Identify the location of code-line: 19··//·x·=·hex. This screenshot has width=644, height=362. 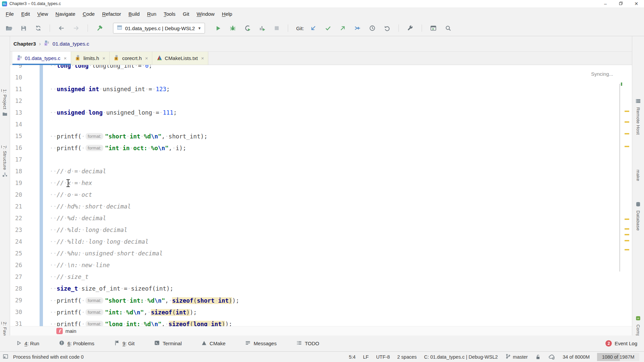
(321, 183).